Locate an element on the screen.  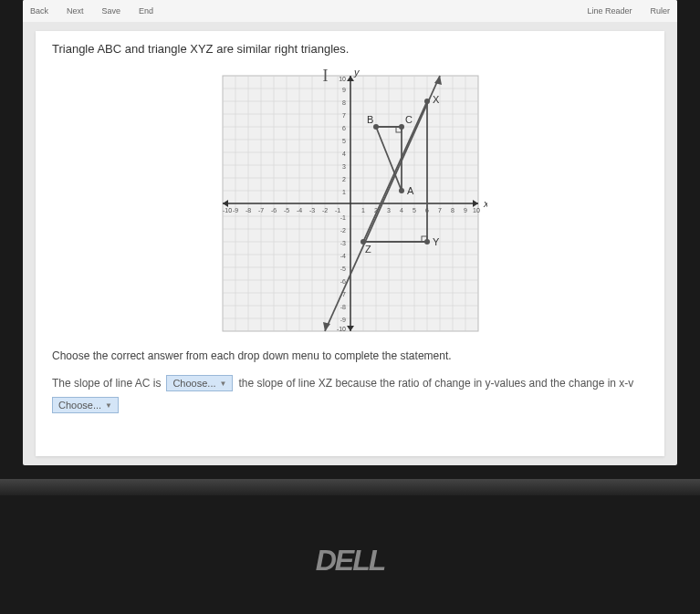
point-x is located at coordinates (427, 101).